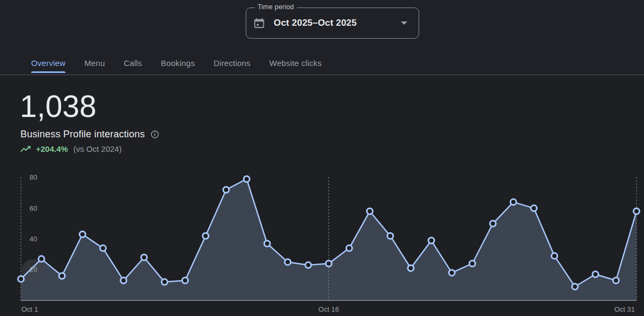 The image size is (644, 316). Describe the element at coordinates (94, 63) in the screenshot. I see `tab-menu: Menu` at that location.